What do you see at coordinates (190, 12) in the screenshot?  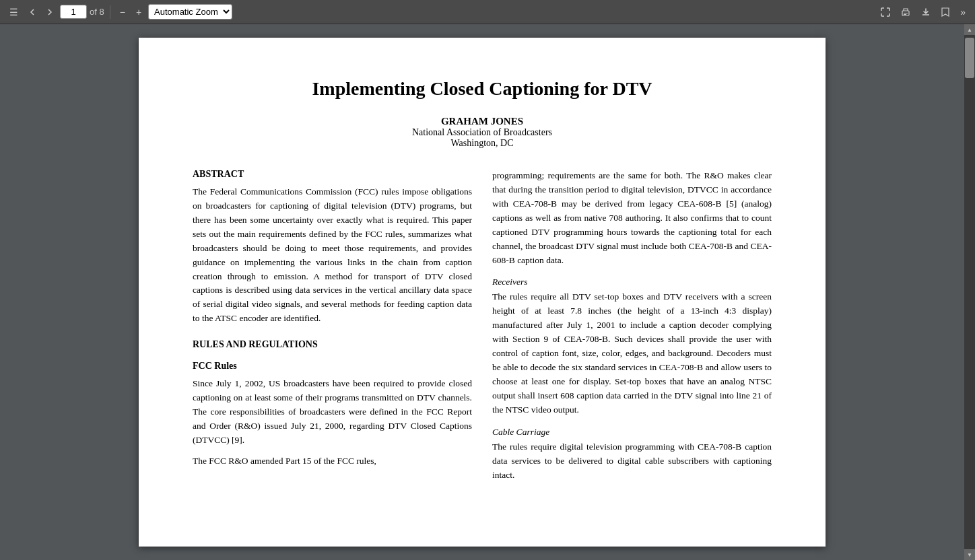 I see `zoom-select: Automatic Zoom Actual Size Page Fit Page…` at bounding box center [190, 12].